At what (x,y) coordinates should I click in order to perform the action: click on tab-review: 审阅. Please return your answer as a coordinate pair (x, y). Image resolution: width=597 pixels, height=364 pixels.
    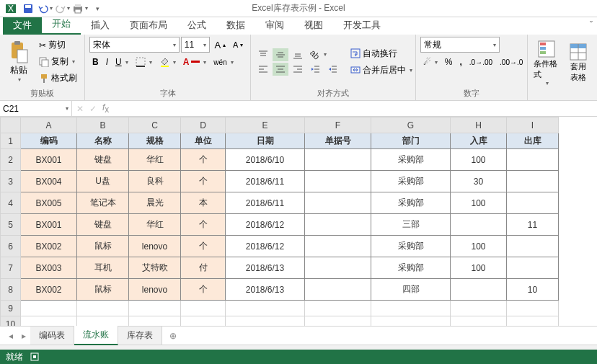
    Looking at the image, I should click on (275, 25).